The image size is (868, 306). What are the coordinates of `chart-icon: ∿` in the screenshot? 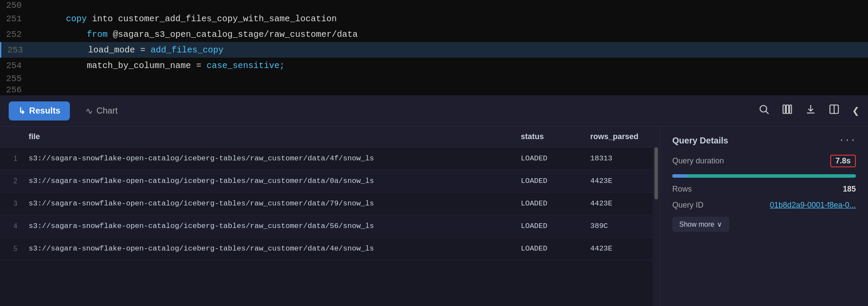 It's located at (89, 111).